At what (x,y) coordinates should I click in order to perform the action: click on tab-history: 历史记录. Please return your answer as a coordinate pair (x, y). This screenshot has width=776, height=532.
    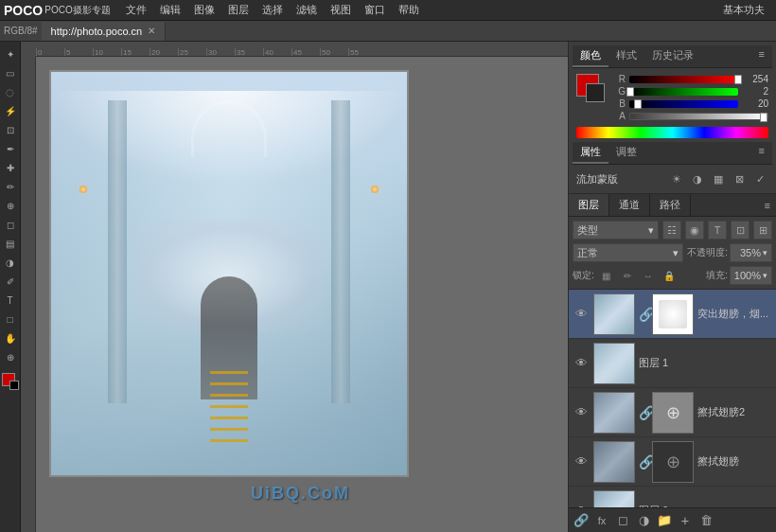
    Looking at the image, I should click on (673, 57).